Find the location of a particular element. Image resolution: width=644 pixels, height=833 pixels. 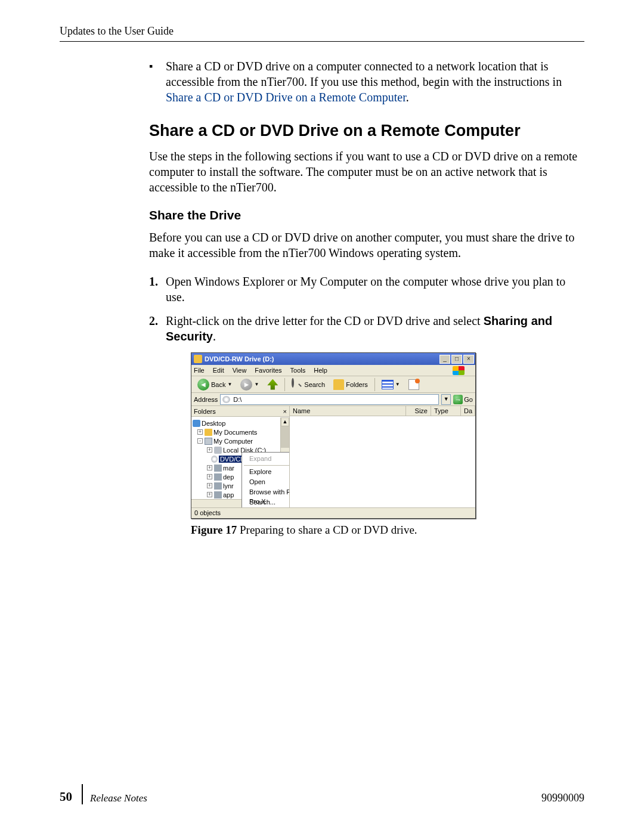

menu-help: Help is located at coordinates (321, 370).